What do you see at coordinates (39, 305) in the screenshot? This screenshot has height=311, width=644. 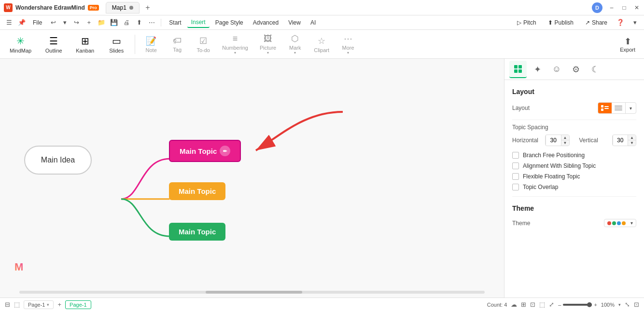 I see `page-tab-label: Page-1 ▾` at bounding box center [39, 305].